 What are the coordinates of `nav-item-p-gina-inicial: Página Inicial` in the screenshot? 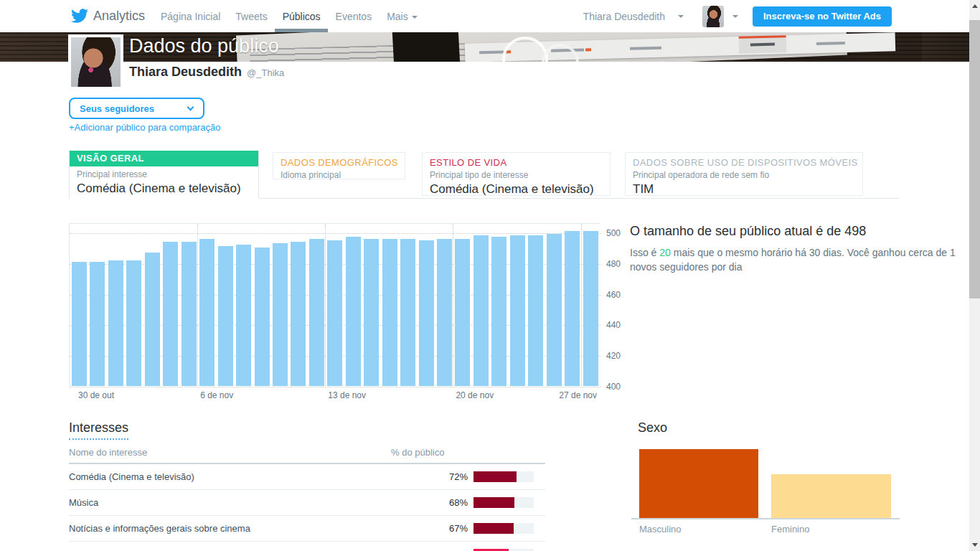 It's located at (191, 17).